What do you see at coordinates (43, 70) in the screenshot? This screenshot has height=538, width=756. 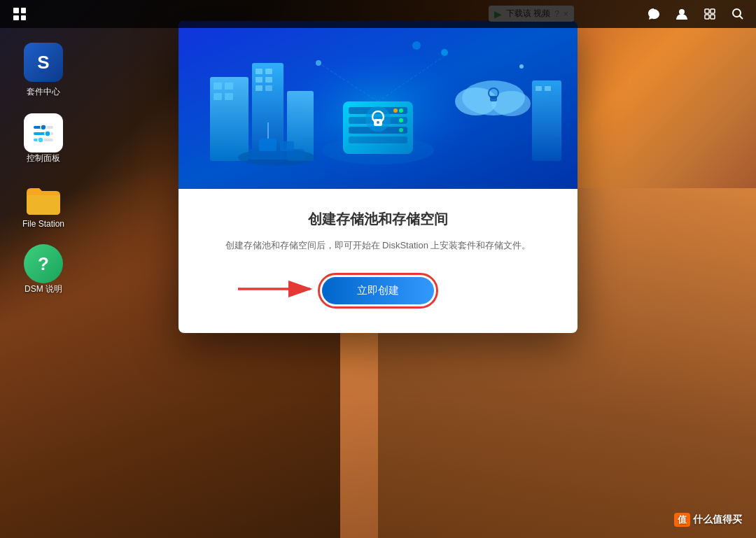 I see `package-center-icon: S 套件中心` at bounding box center [43, 70].